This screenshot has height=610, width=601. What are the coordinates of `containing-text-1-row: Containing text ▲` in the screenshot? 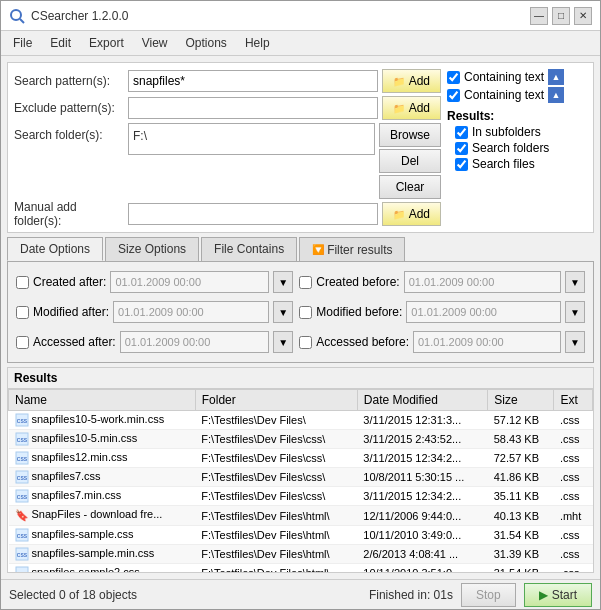 It's located at (517, 77).